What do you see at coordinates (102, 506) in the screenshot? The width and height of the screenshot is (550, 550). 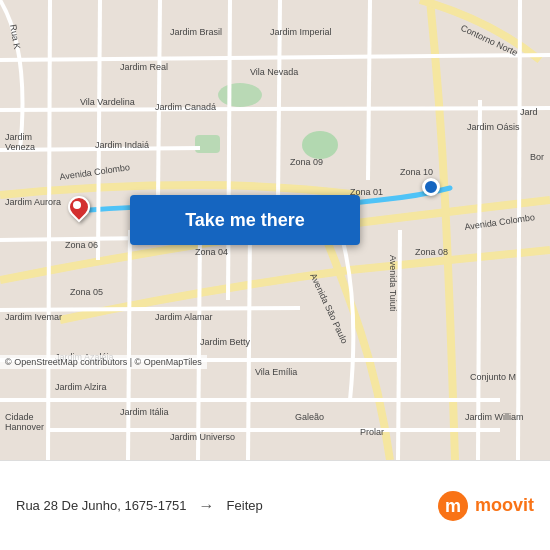 I see `origin-label: Rua 28 De Junho, 1675-1751` at bounding box center [102, 506].